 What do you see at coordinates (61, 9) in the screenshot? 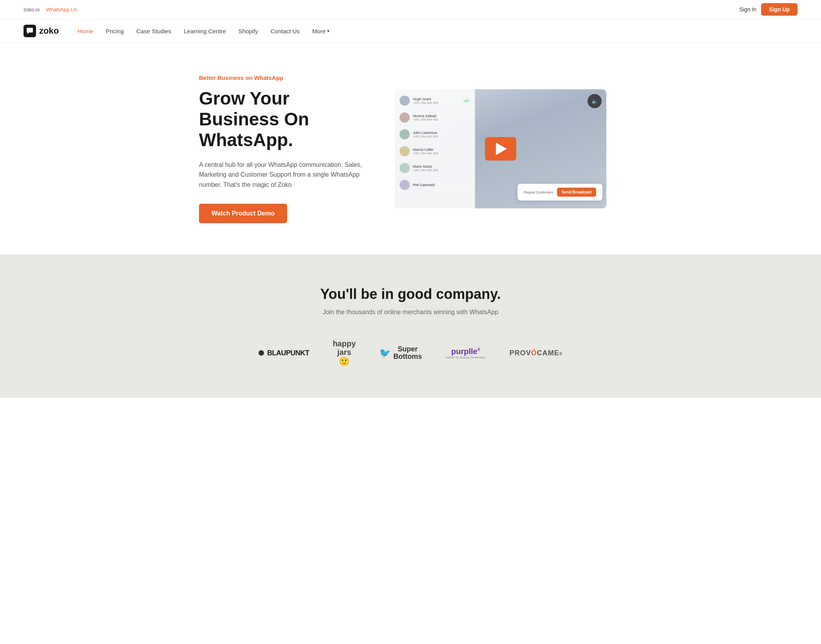
I see `whatsapp-link: WhatsApp Us` at bounding box center [61, 9].